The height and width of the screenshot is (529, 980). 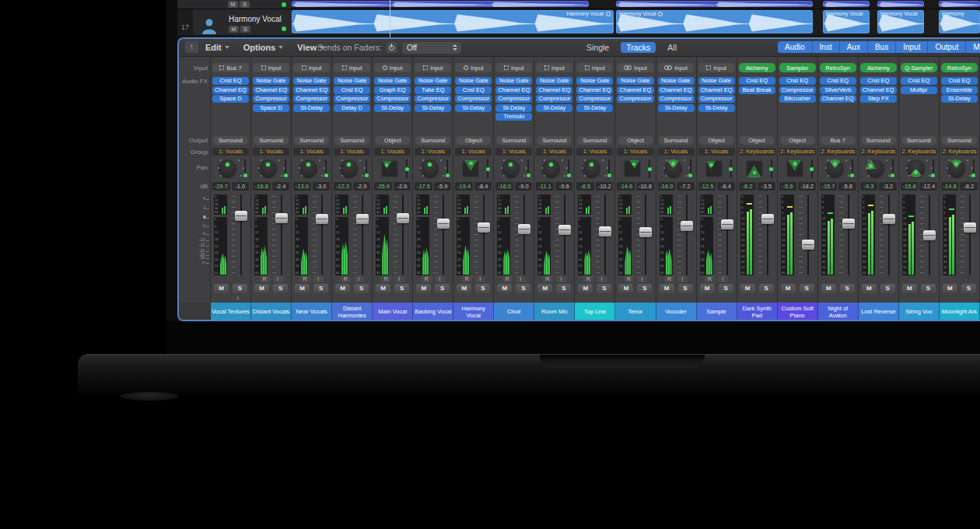 I want to click on instrument-slot-button: RetroSyn, so click(x=960, y=68).